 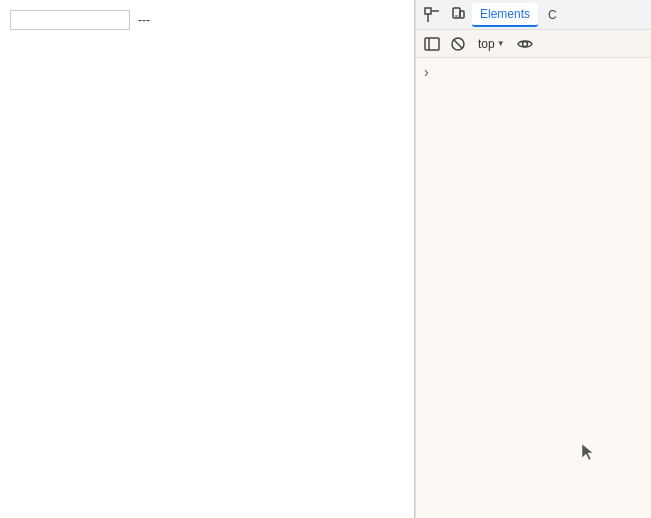 I want to click on inspect-icon-button, so click(x=432, y=15).